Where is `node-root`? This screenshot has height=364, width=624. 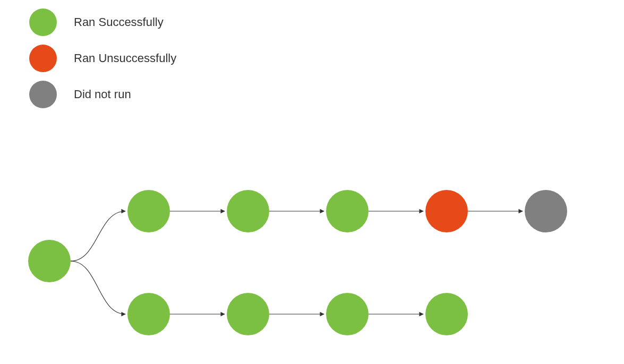 node-root is located at coordinates (49, 261).